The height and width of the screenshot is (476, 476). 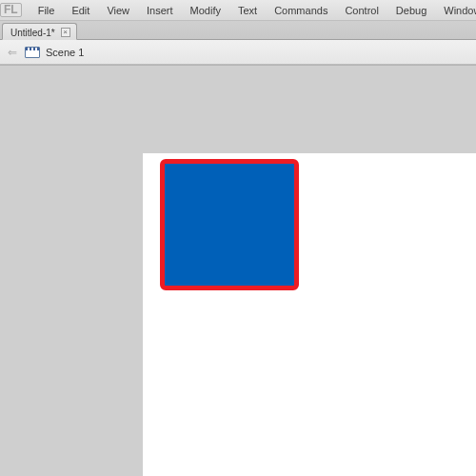 What do you see at coordinates (238, 52) in the screenshot?
I see `edit-bar: ⇐ Scene 1` at bounding box center [238, 52].